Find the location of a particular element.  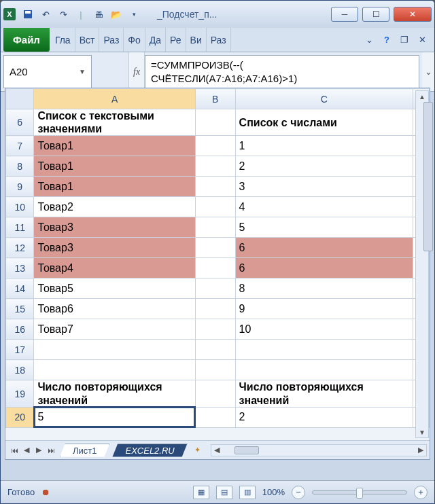

row-header: 18 is located at coordinates (20, 370).